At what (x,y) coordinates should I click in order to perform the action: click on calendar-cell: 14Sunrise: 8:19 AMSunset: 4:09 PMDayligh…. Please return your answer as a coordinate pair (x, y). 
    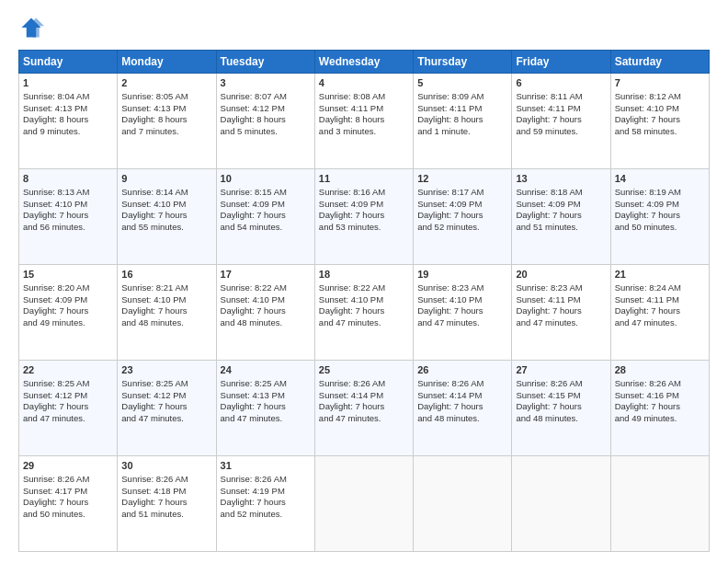
    Looking at the image, I should click on (660, 217).